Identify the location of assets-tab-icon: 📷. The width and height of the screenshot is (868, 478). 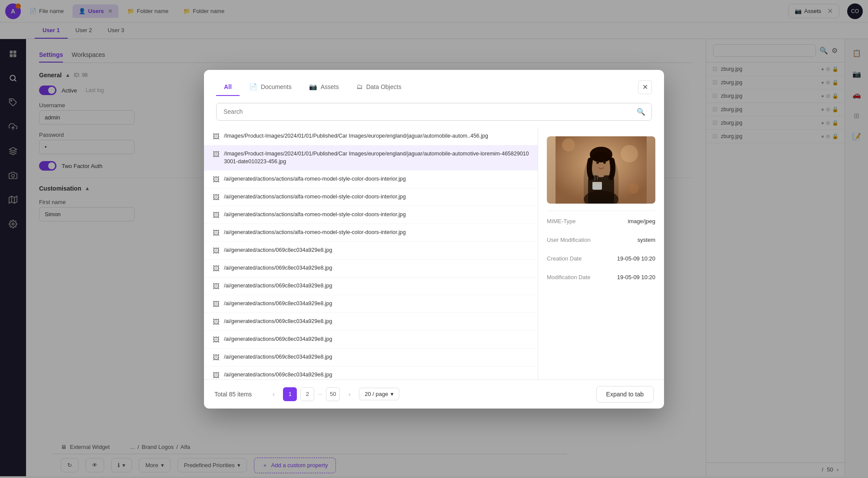
(313, 87).